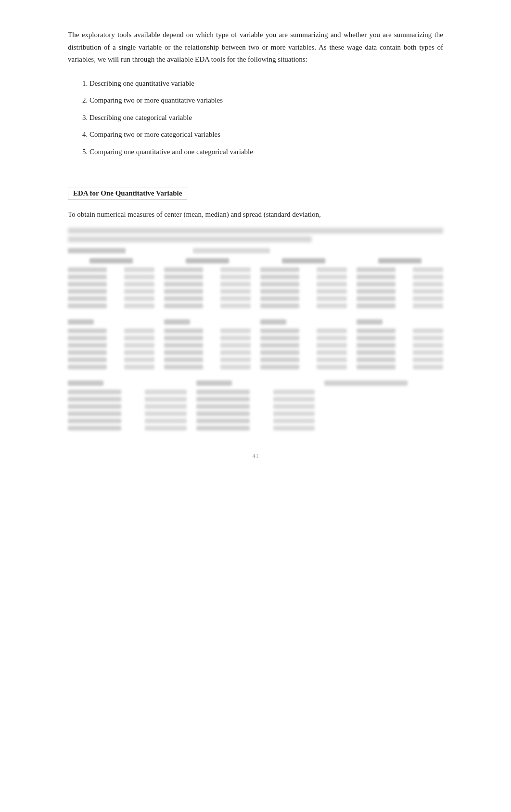 The image size is (511, 812). What do you see at coordinates (128, 194) in the screenshot?
I see `section-heading: EDA for One Quantitative Variable` at bounding box center [128, 194].